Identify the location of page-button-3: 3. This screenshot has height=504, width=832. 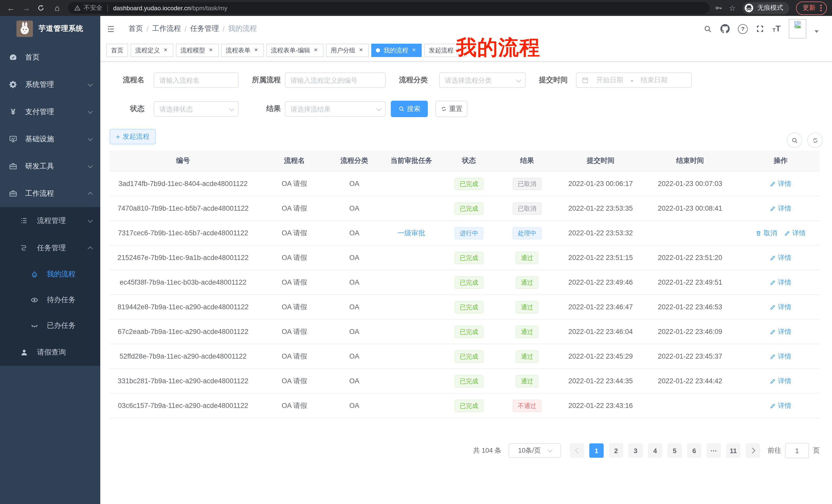
(635, 451).